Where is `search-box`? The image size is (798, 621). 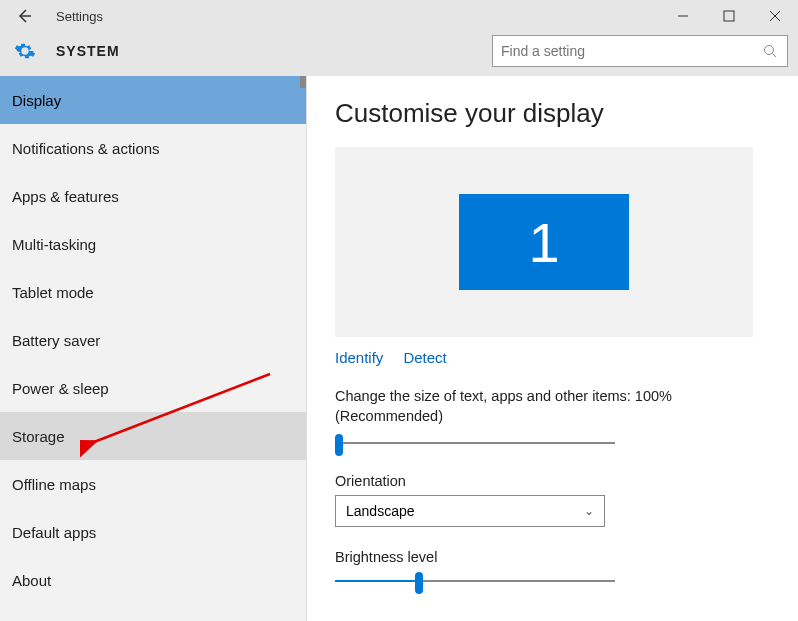 search-box is located at coordinates (640, 51).